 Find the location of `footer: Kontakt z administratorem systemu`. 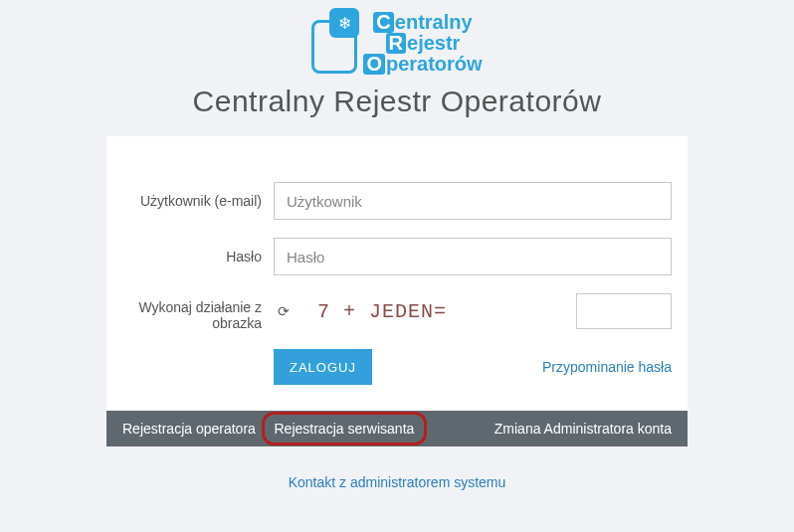

footer: Kontakt z administratorem systemu is located at coordinates (397, 468).